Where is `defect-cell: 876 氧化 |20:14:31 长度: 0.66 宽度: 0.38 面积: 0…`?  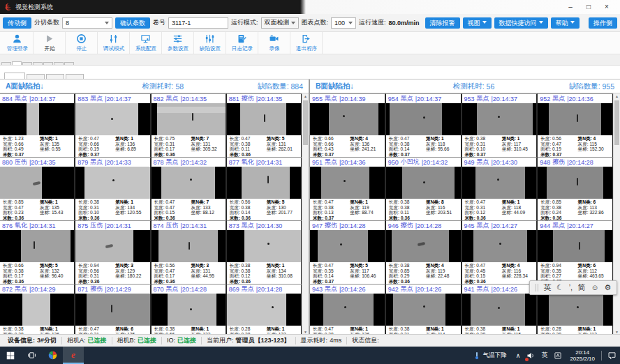
defect-cell: 876 氧化 |20:14:31 长度: 0.66 宽度: 0.38 面积: 0… is located at coordinates (38, 252).